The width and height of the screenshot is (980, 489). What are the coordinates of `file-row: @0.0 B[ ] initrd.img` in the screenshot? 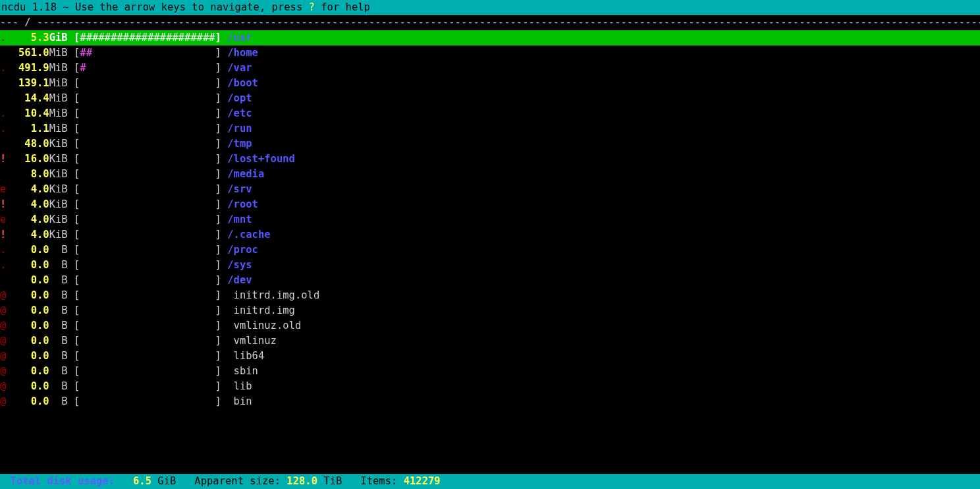 It's located at (490, 311).